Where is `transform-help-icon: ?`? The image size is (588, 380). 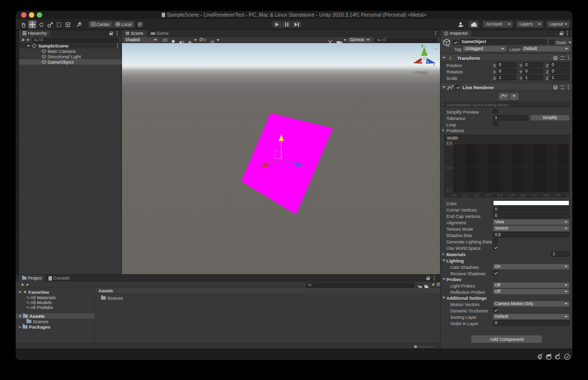
transform-help-icon: ? is located at coordinates (556, 58).